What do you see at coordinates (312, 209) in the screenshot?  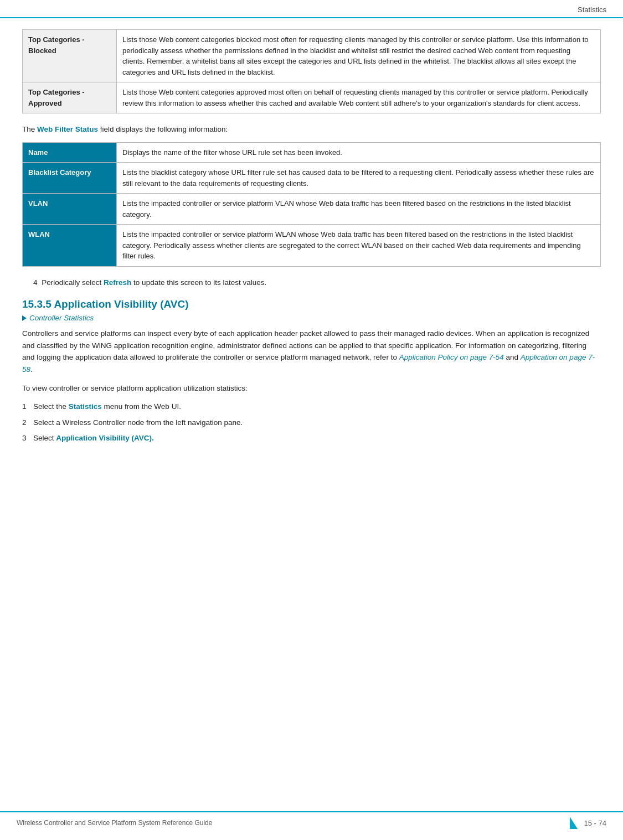 I see `table-row: VLAN Lists the impacted controller or se…` at bounding box center [312, 209].